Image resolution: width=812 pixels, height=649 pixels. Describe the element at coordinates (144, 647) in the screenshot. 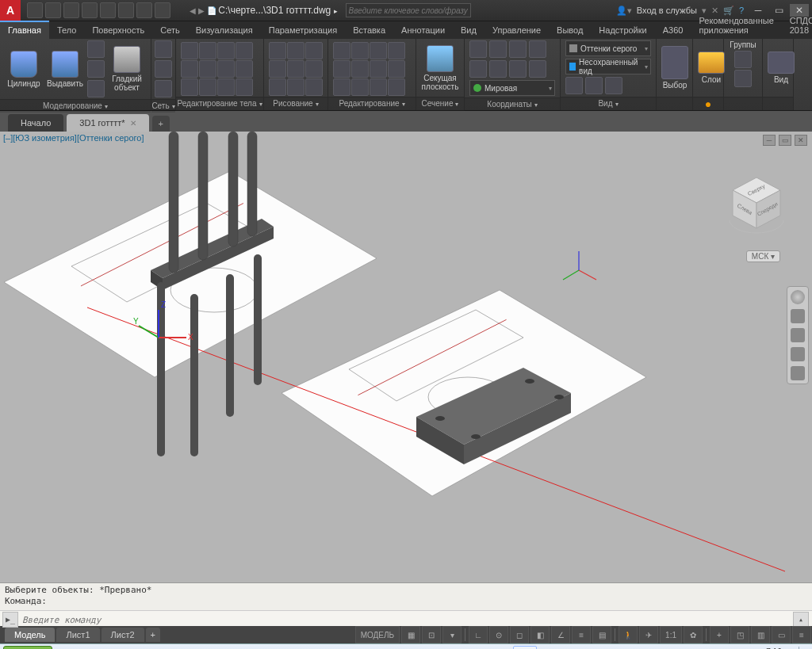

I see `taskbar-excel` at that location.